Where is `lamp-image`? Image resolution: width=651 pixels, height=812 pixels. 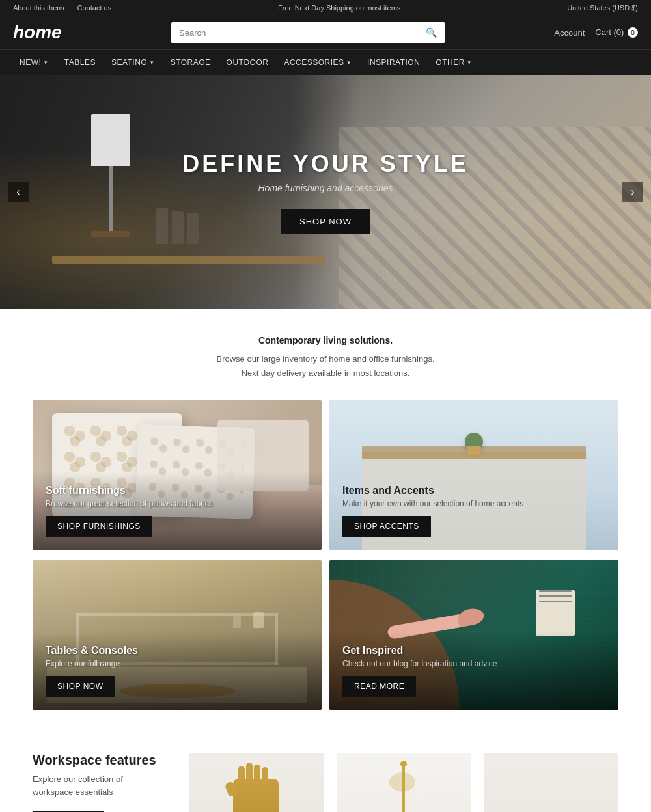 lamp-image is located at coordinates (404, 782).